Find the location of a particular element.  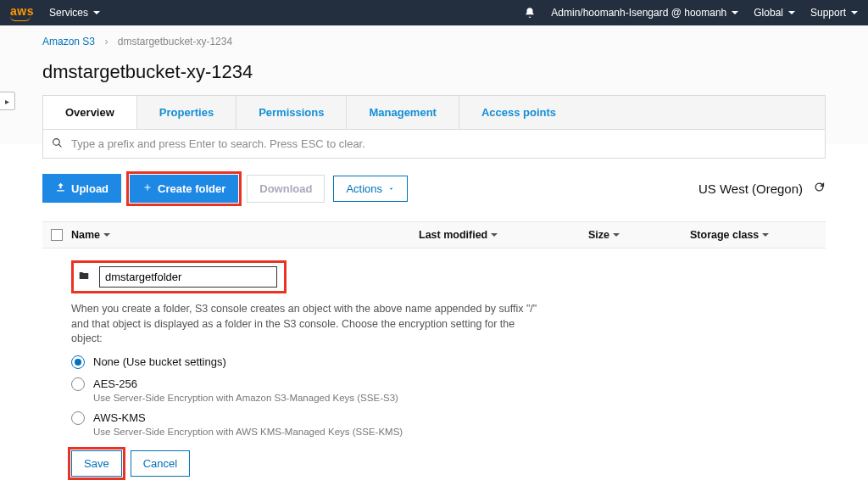

folder-icon is located at coordinates (84, 276).